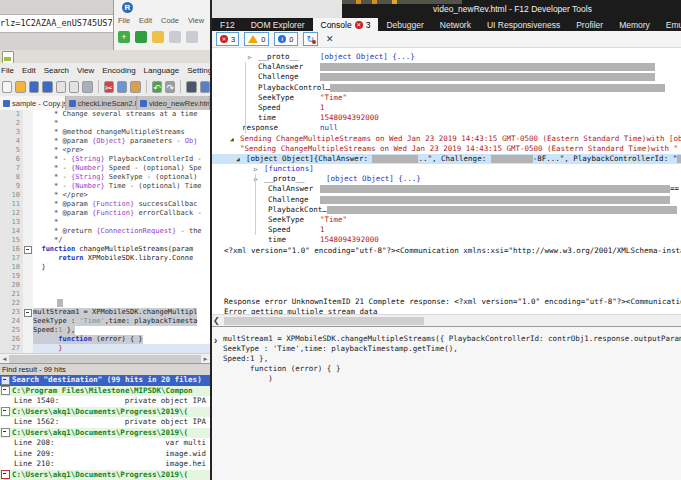 This screenshot has height=480, width=681. What do you see at coordinates (228, 39) in the screenshot?
I see `error-filter-button: ✕ 3` at bounding box center [228, 39].